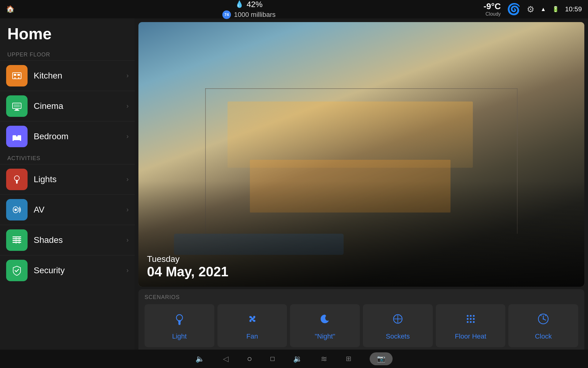 The image size is (588, 368). What do you see at coordinates (349, 359) in the screenshot?
I see `nav-network-icon: ⊞` at bounding box center [349, 359].